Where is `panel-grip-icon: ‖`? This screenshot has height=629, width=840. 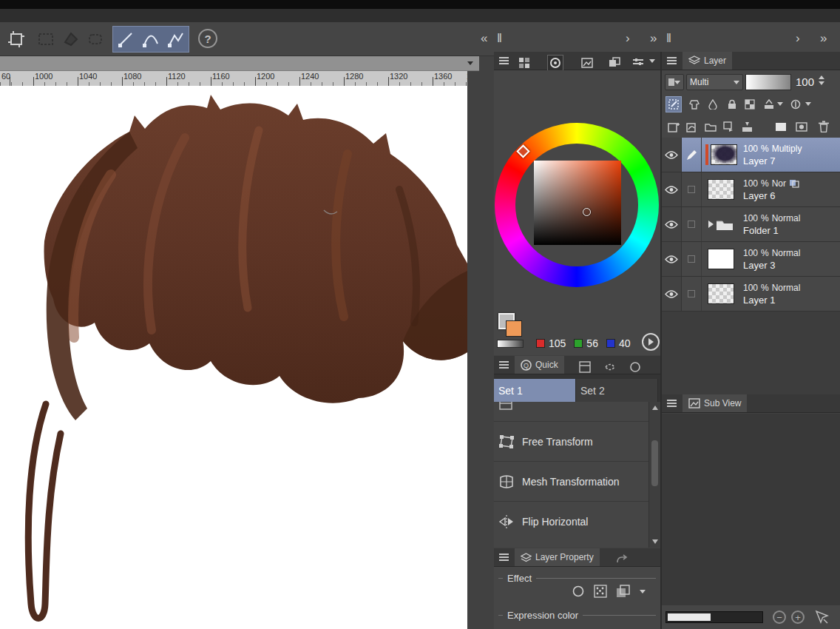
panel-grip-icon: ‖ is located at coordinates (500, 38).